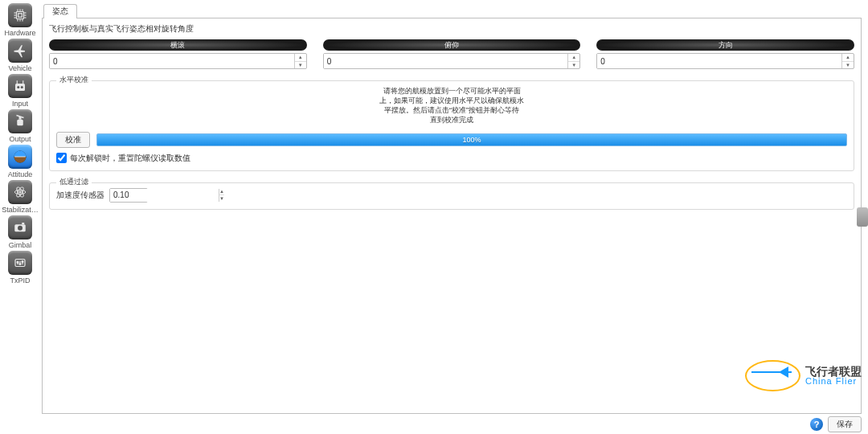  Describe the element at coordinates (19, 33) in the screenshot. I see `sidebar-item-label: Hardware` at that location.